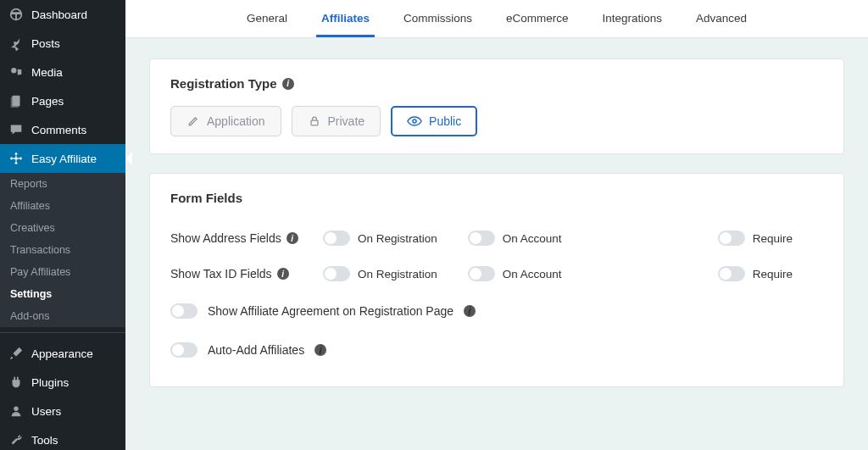  I want to click on registration-type-group: Application Private Public, so click(497, 121).